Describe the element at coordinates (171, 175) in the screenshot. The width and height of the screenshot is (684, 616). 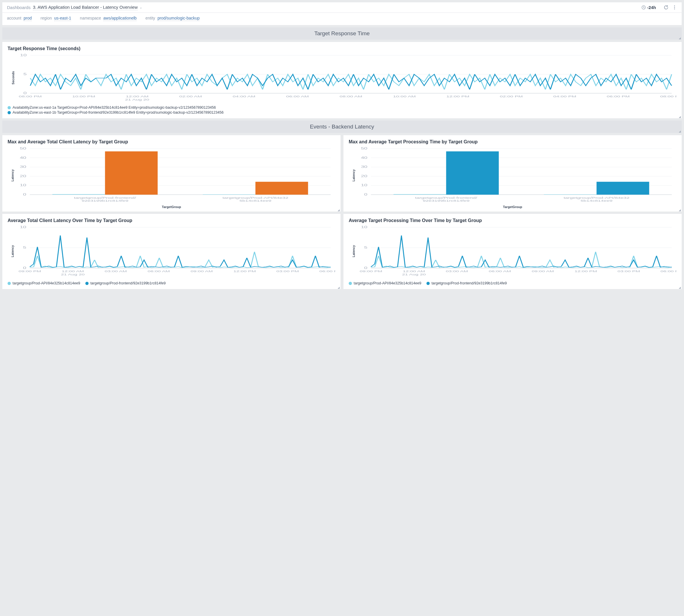
I see `chart-bar-left: Latency 01020304050targetgroup/Prod-fron…` at that location.